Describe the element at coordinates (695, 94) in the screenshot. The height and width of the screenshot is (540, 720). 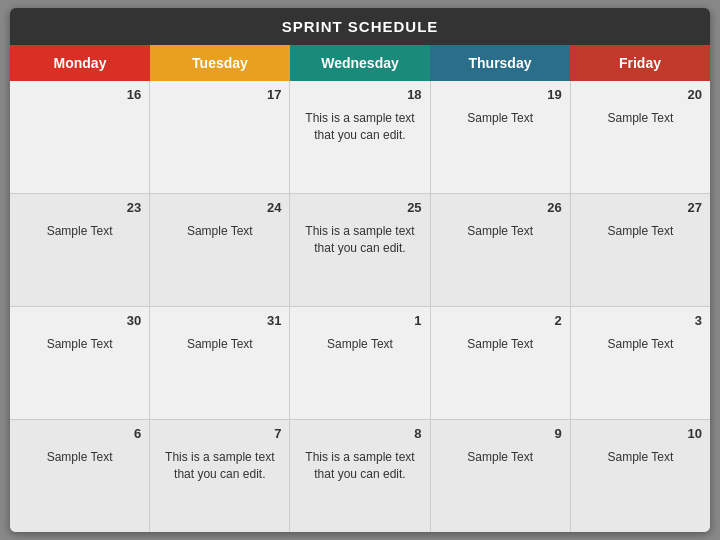
I see `day-number: 20` at that location.